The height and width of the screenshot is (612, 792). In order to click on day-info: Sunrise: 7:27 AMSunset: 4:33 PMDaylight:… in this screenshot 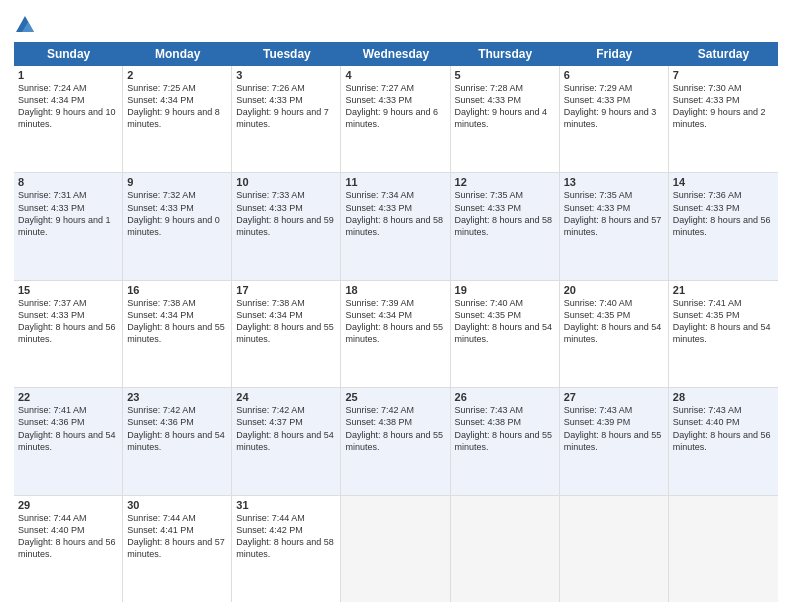, I will do `click(395, 106)`.